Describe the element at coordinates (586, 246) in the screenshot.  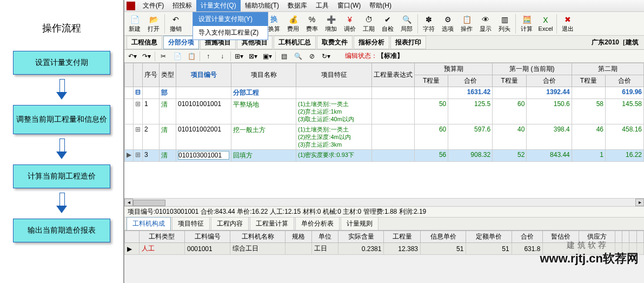
I see `watermark-small: 建 筑 软 荐` at that location.